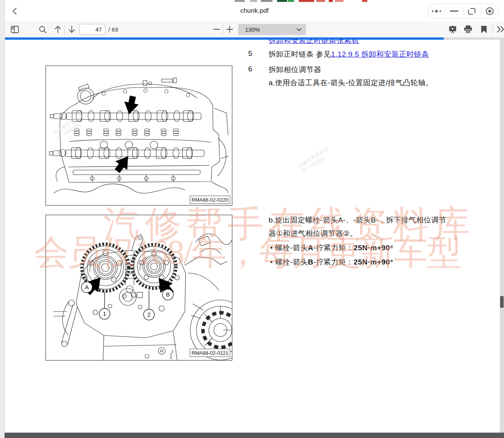  I want to click on callout-B: B, so click(168, 295).